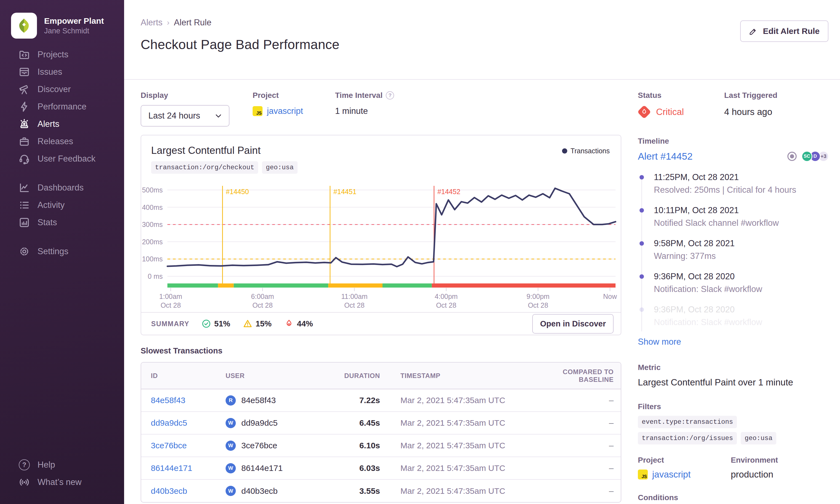  What do you see at coordinates (168, 23) in the screenshot?
I see `chevron-right-icon: ›` at bounding box center [168, 23].